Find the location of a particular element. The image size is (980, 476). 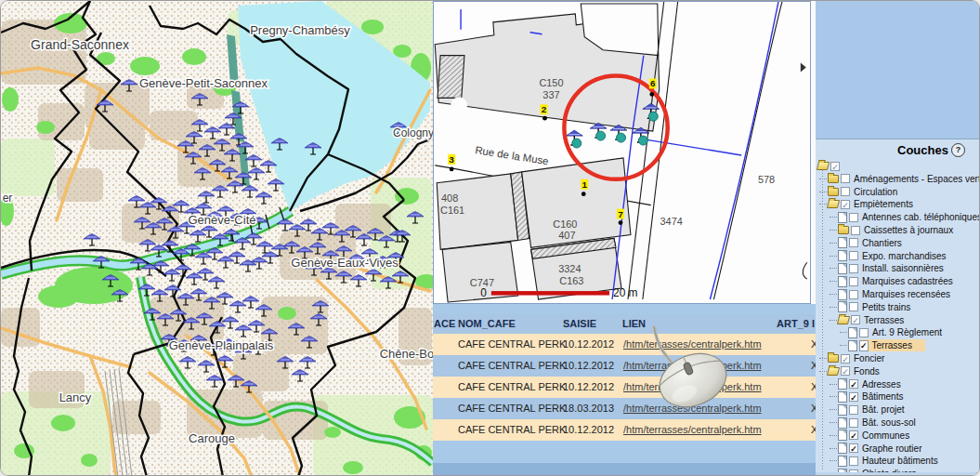

layer-item-communes: ✓Communes is located at coordinates (897, 435).